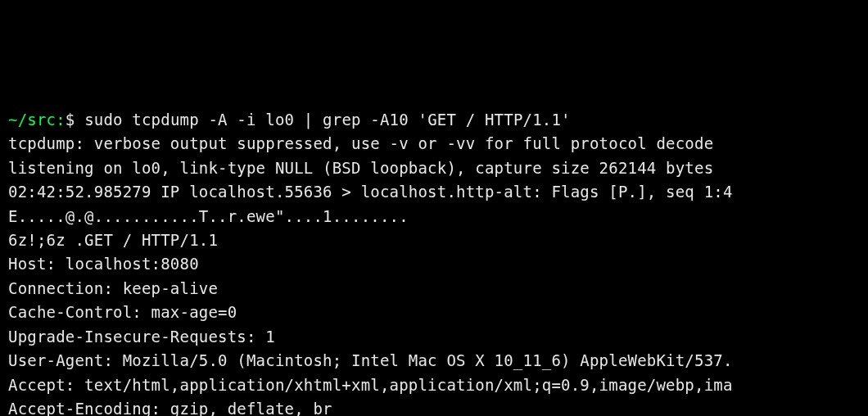 The width and height of the screenshot is (868, 416). What do you see at coordinates (434, 169) in the screenshot?
I see `output-line: listening on lo0, link-type NULL (BSD lo…` at bounding box center [434, 169].